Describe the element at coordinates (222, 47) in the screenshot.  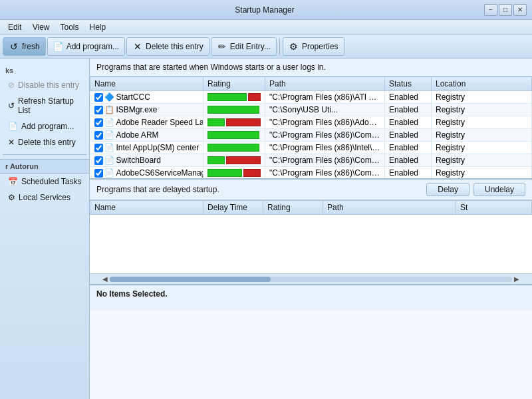
I see `edit-icon: ✏` at that location.